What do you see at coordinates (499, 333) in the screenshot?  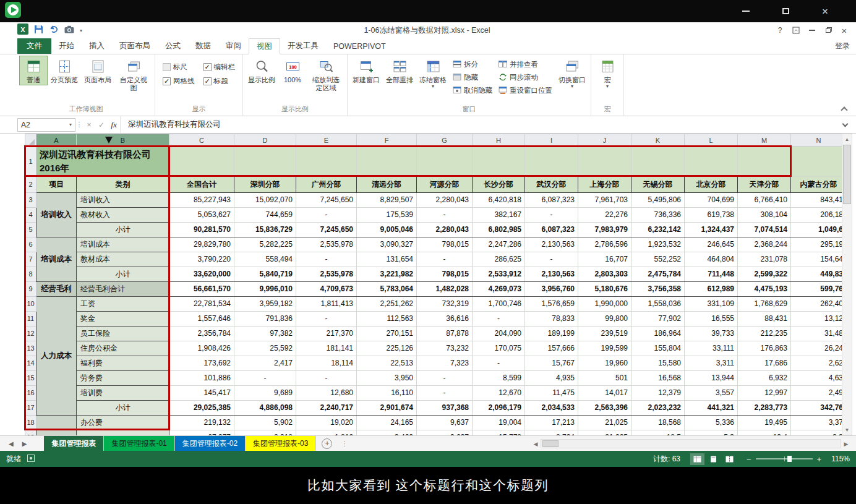 I see `cell-H12: 204,090` at bounding box center [499, 333].